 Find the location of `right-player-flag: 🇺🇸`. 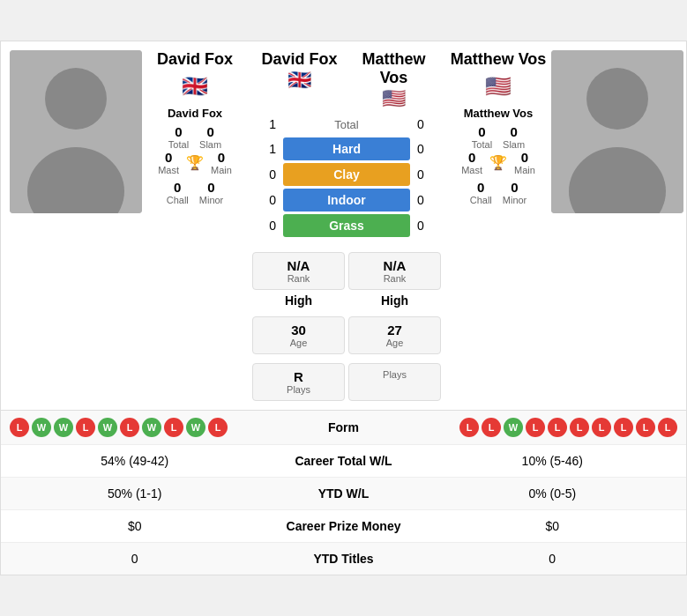

right-player-flag: 🇺🇸 is located at coordinates (498, 86).